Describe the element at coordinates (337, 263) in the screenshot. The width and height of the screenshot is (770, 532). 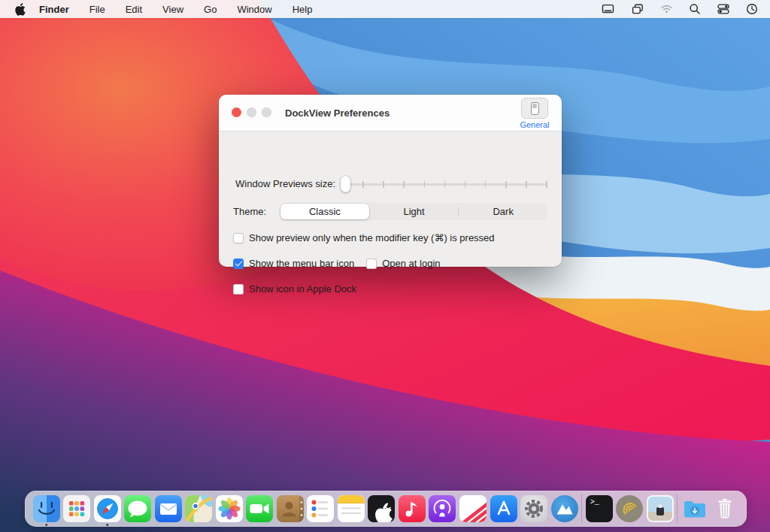
I see `menu-bar-icon-row: Show the menu bar icon Open at login` at that location.